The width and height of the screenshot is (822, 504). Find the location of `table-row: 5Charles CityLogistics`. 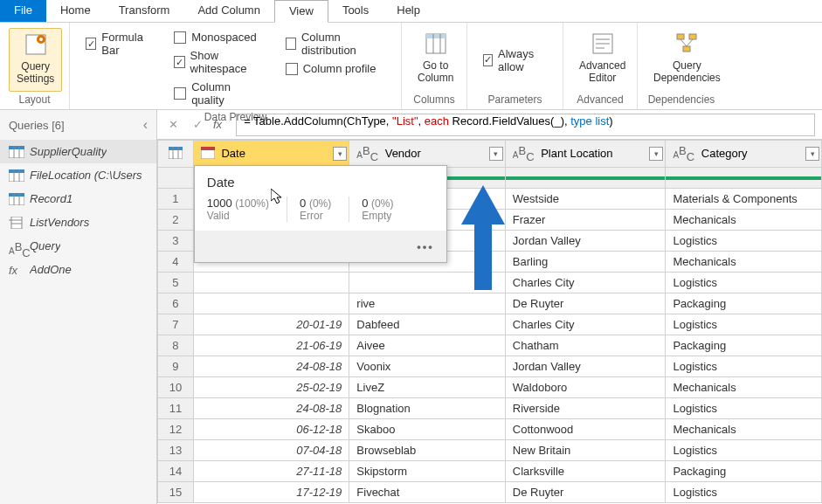

table-row: 5Charles CityLogistics is located at coordinates (490, 283).